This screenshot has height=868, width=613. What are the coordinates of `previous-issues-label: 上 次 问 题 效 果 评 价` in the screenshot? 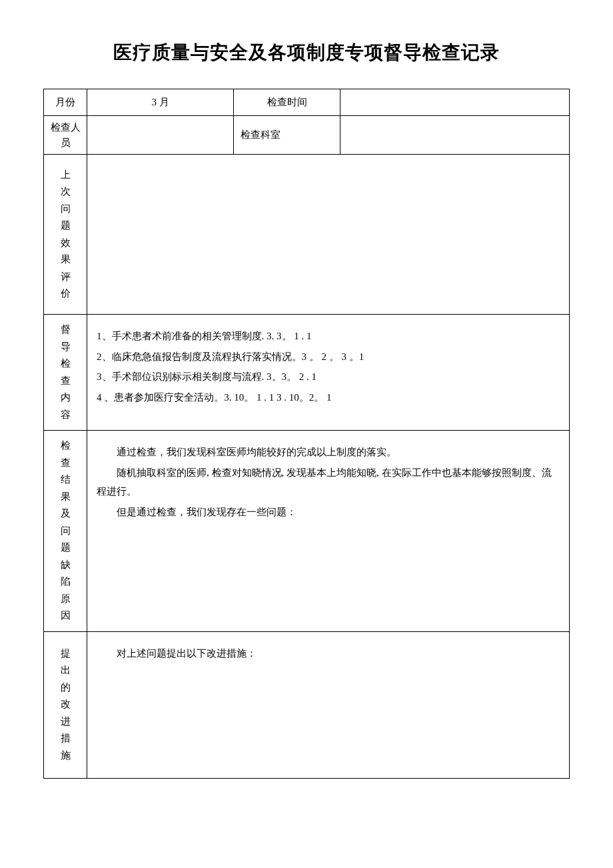 It's located at (65, 235).